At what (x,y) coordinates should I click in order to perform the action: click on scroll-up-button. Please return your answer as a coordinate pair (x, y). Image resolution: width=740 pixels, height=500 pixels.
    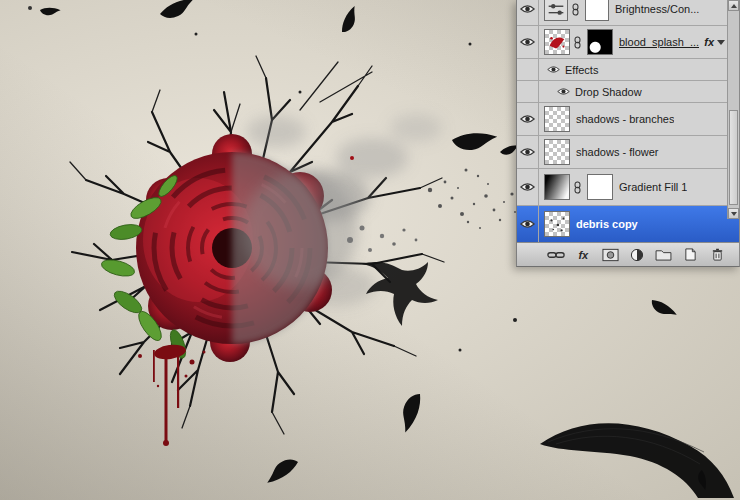
    Looking at the image, I should click on (734, 6).